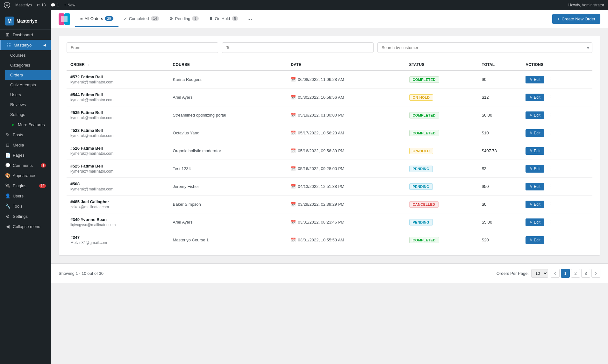 The height and width of the screenshot is (364, 608). Describe the element at coordinates (118, 65) in the screenshot. I see `col-header-order: ORDER ↑` at that location.